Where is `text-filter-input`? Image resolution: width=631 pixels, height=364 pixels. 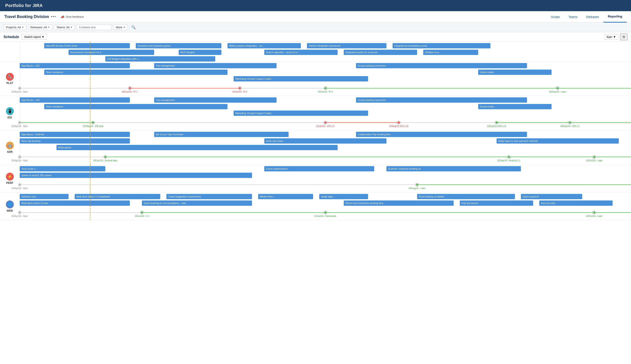
text-filter-input is located at coordinates (94, 27).